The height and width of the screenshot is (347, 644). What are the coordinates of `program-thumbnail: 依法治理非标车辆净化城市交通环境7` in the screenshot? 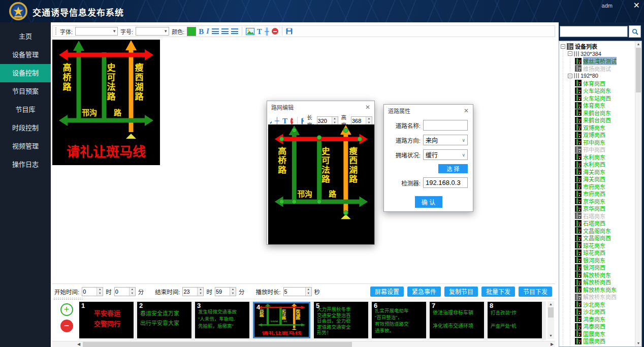 It's located at (457, 320).